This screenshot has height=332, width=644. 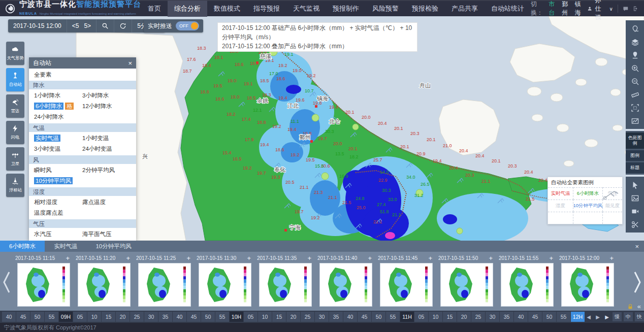 What do you see at coordinates (600, 11) in the screenshot?
I see `user-menu: 孙仕强 ∨` at bounding box center [600, 11].